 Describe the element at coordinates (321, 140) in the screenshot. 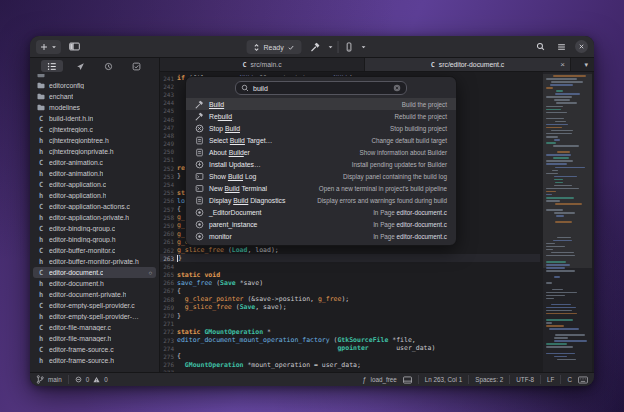

I see `search-result-select-build-target-: Select Build Target…Change default build…` at that location.